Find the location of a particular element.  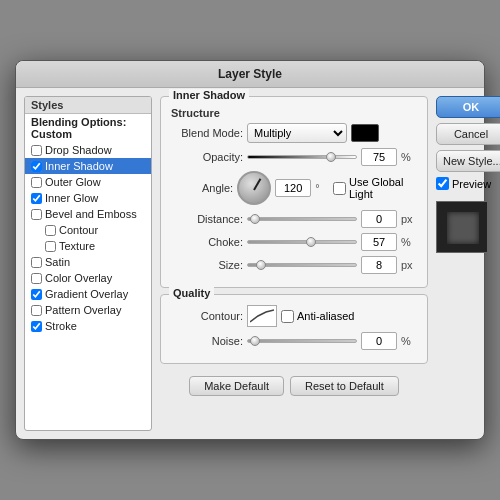

blend-mode-label: Blend Mode: is located at coordinates (207, 133).